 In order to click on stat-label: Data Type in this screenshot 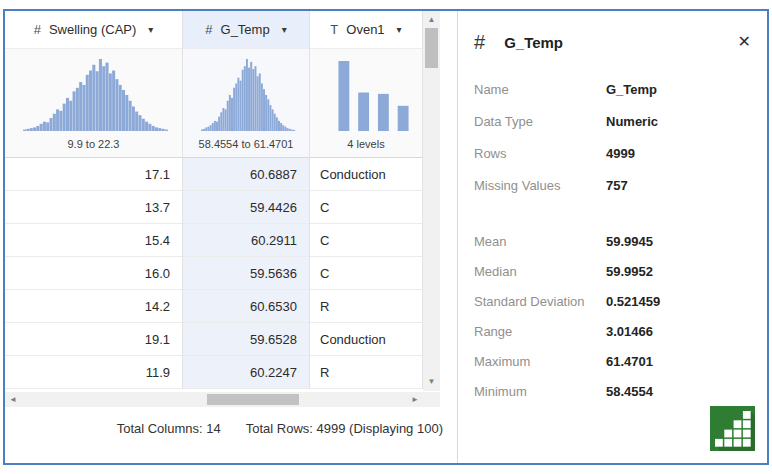, I will do `click(540, 122)`.